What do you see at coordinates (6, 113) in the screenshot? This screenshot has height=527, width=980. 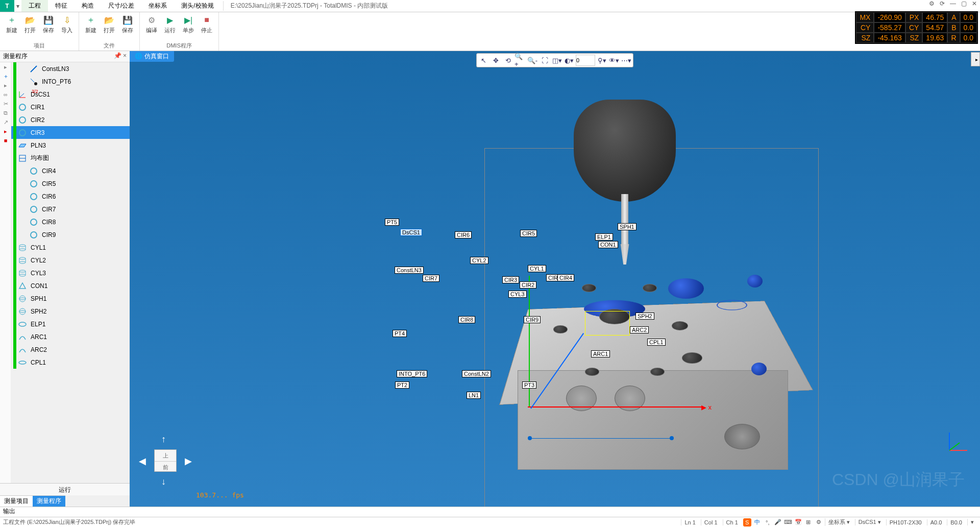 I see `side-copy-icon: ⧉` at bounding box center [6, 113].